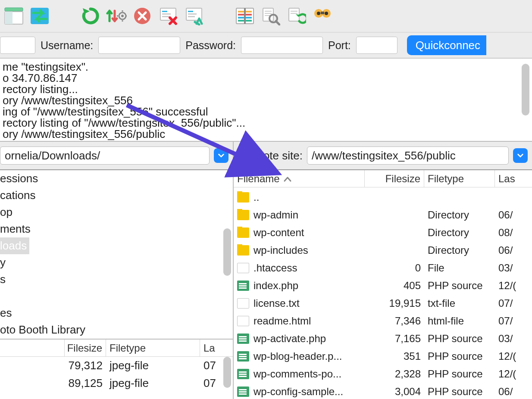 This screenshot has height=399, width=532. What do you see at coordinates (299, 178) in the screenshot?
I see `col-filename: Filename` at bounding box center [299, 178].